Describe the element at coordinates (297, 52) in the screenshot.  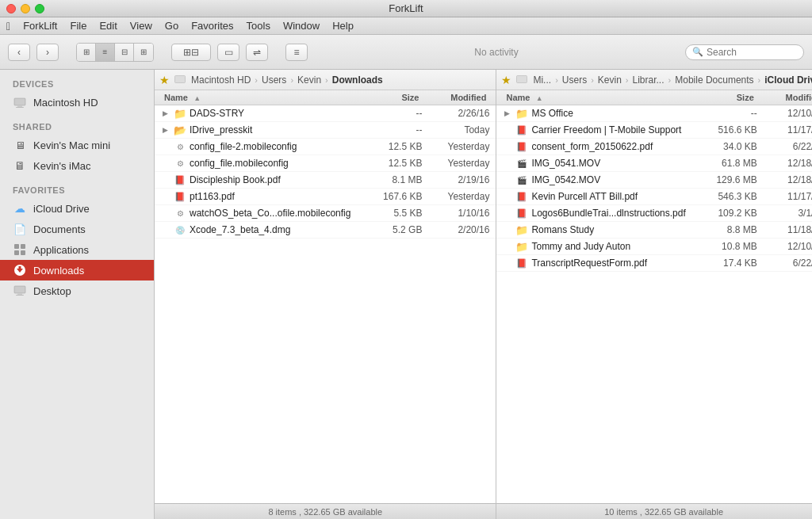
I see `list-options-button: ≡` at that location.